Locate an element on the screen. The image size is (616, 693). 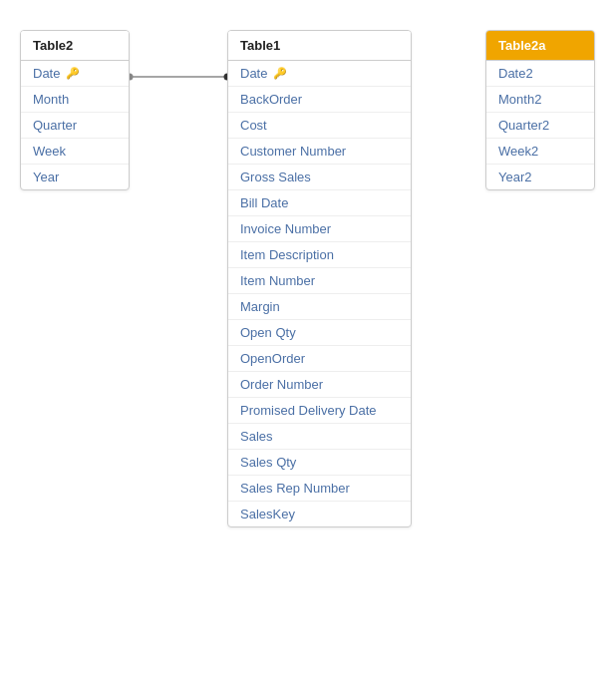
table2-date-label: Date is located at coordinates (46, 74).